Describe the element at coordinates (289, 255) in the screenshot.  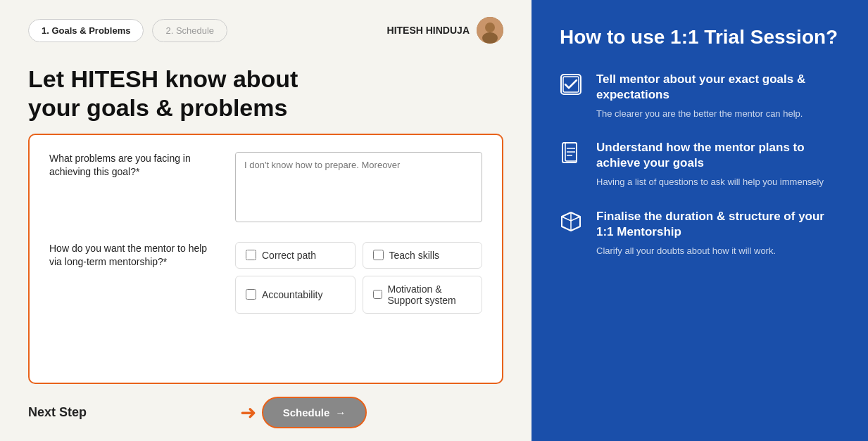
I see `option-correct-path-label: Correct path` at that location.